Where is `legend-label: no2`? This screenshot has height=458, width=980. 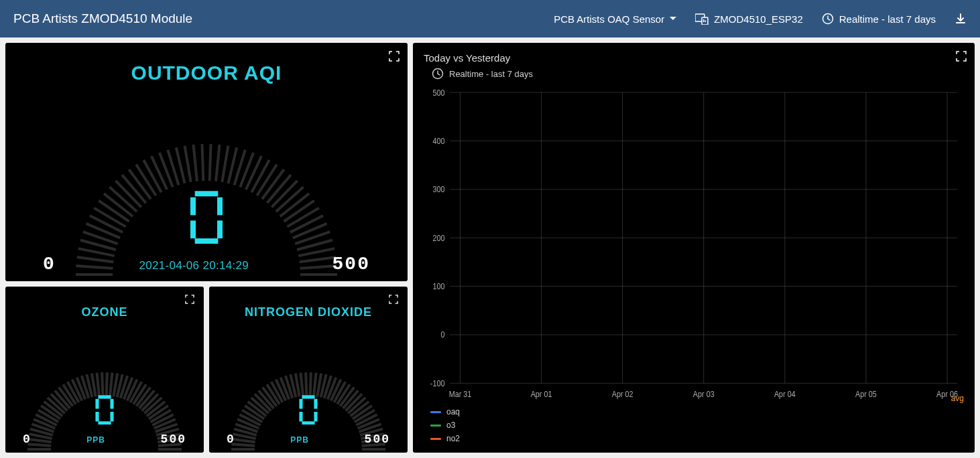
legend-label: no2 is located at coordinates (453, 439).